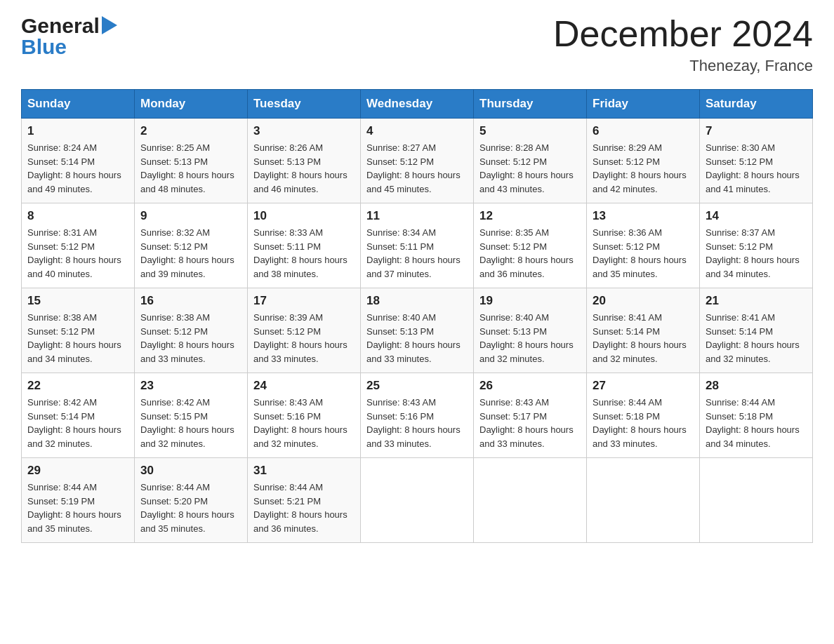 Image resolution: width=834 pixels, height=644 pixels. I want to click on day-info: Sunrise: 8:34 AMSunset: 5:11 PMDaylight:…, so click(417, 253).